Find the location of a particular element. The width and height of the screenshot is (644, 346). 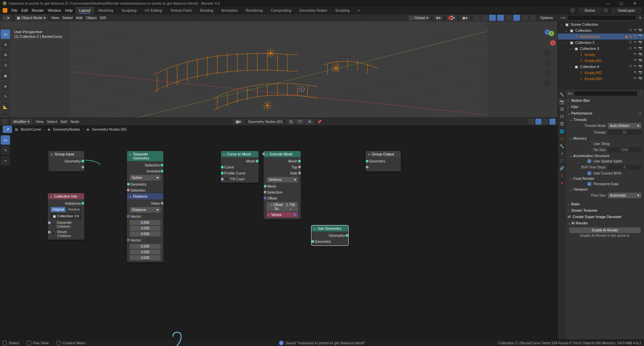

gizmo-toggle-icon is located at coordinates (484, 18).